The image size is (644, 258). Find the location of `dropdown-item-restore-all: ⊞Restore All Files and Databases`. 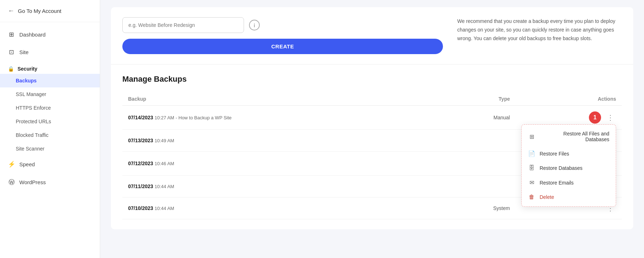

dropdown-item-restore-all: ⊞Restore All Files and Databases is located at coordinates (569, 137).